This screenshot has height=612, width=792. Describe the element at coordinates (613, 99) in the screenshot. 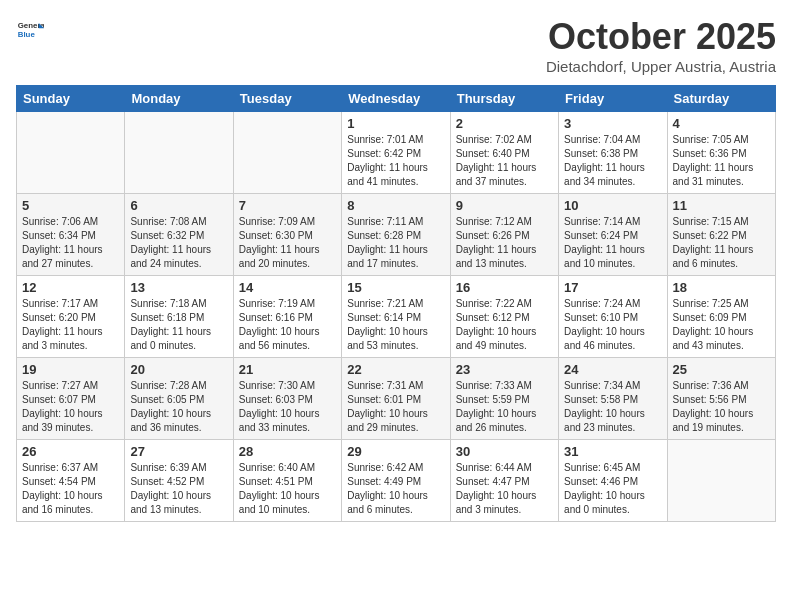

I see `header-friday: Friday` at that location.